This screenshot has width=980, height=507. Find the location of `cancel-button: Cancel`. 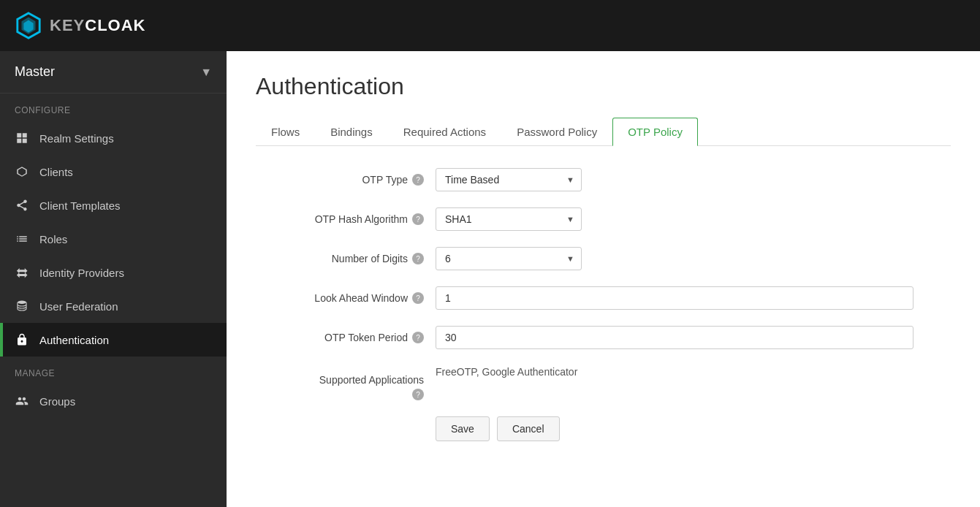

cancel-button: Cancel is located at coordinates (528, 429).